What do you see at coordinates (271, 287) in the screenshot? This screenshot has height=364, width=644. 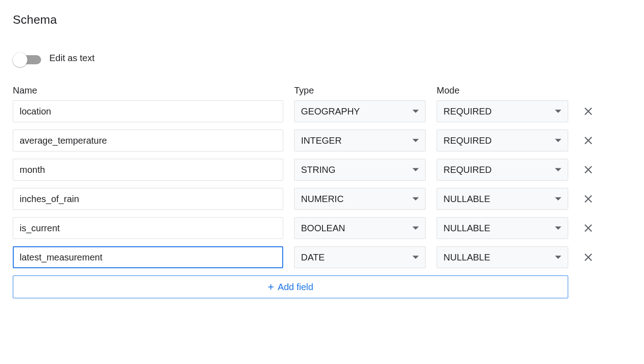 I see `plus-icon: +` at bounding box center [271, 287].